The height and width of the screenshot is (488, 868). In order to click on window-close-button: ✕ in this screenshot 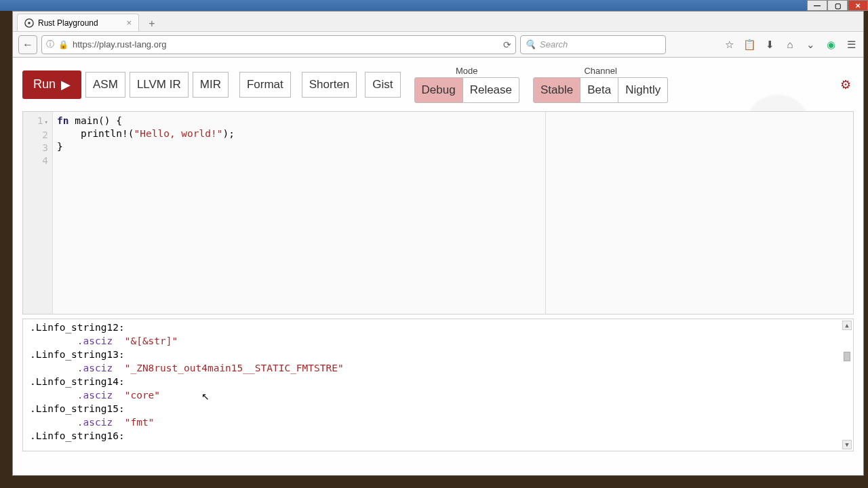, I will do `click(858, 5)`.